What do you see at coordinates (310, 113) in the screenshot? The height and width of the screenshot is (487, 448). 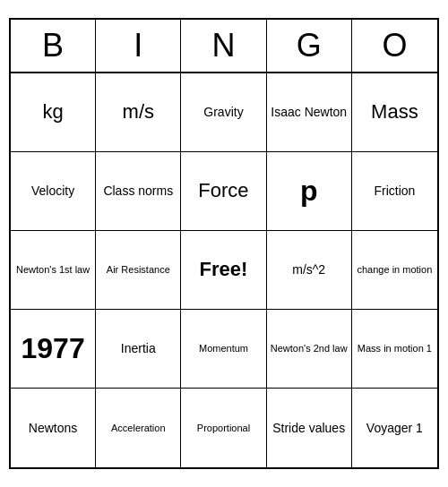 I see `bingo-cell-3: Isaac Newton` at bounding box center [310, 113].